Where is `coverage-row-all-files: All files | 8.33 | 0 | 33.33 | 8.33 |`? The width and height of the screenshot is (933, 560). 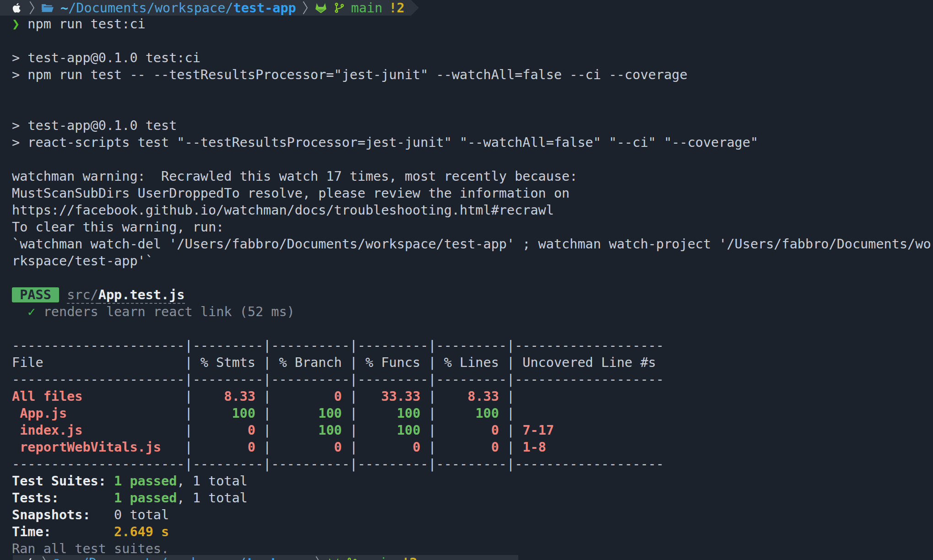
coverage-row-all-files: All files | 8.33 | 0 | 33.33 | 8.33 | is located at coordinates (472, 396).